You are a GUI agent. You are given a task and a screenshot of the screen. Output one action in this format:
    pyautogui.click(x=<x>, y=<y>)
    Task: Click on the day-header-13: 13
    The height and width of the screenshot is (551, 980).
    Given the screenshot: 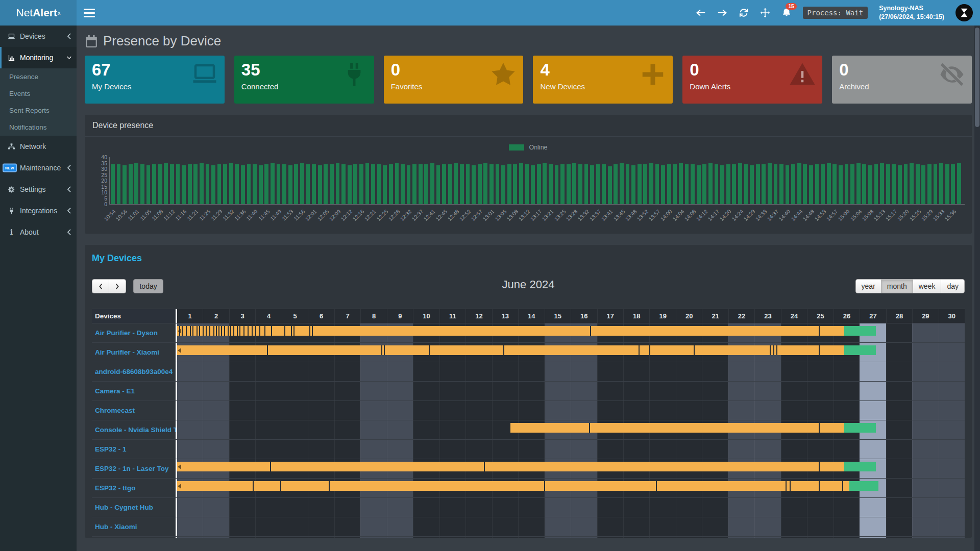 What is the action you would take?
    pyautogui.click(x=505, y=316)
    